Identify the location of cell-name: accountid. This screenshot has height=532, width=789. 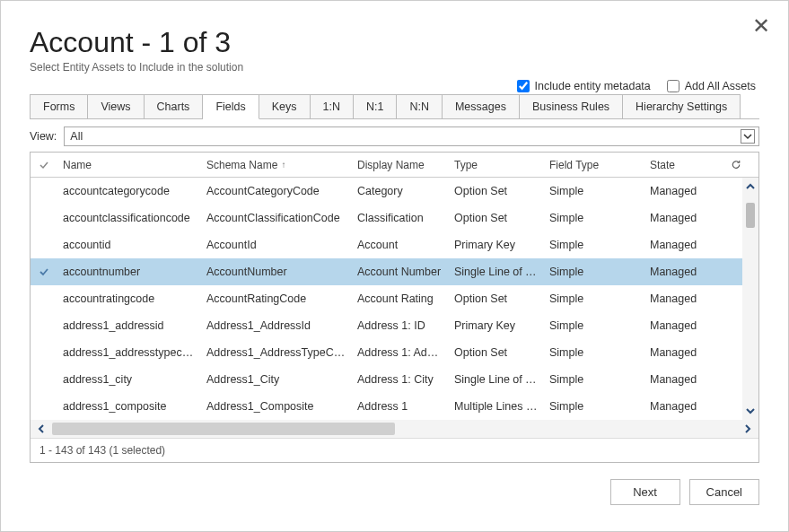
(129, 245).